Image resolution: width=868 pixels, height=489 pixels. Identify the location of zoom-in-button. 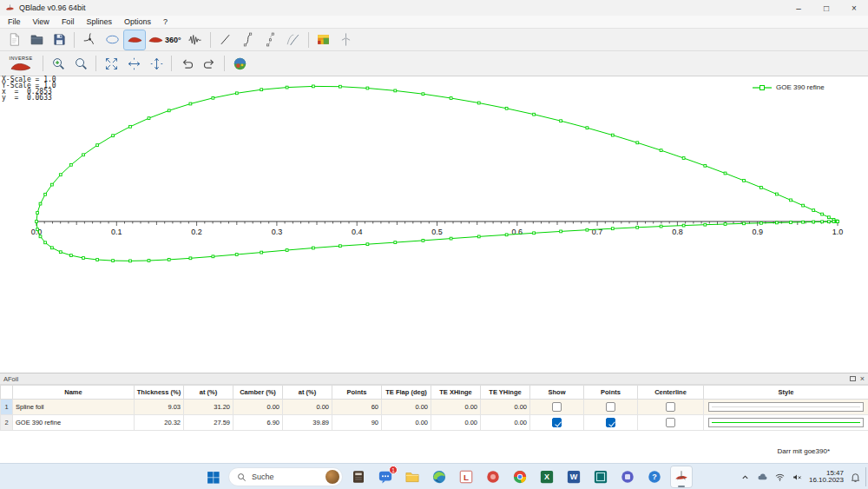
(58, 63).